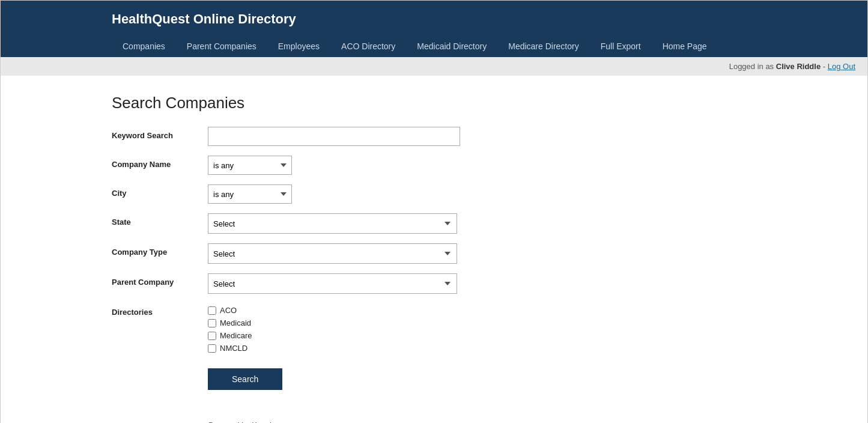 The width and height of the screenshot is (868, 423). What do you see at coordinates (842, 66) in the screenshot?
I see `logout-link: Log Out` at bounding box center [842, 66].